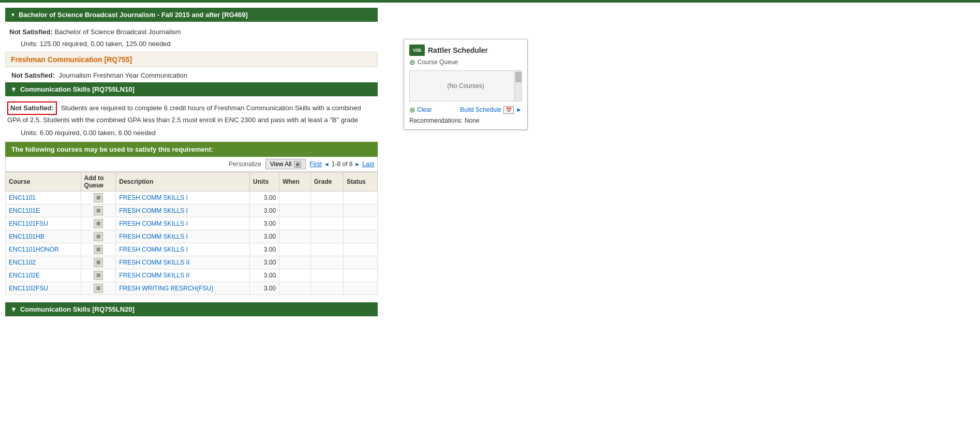 The image size is (980, 439). What do you see at coordinates (357, 164) in the screenshot?
I see `next-icon: ►` at bounding box center [357, 164].